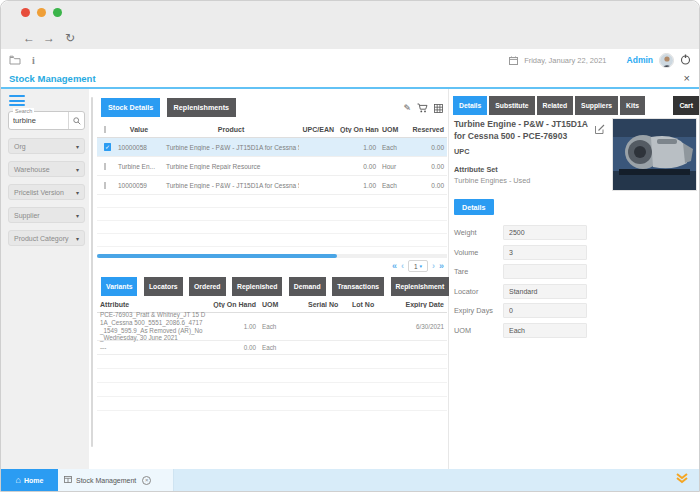 This screenshot has height=492, width=700. Describe the element at coordinates (434, 266) in the screenshot. I see `next-page-icon: ›` at that location.